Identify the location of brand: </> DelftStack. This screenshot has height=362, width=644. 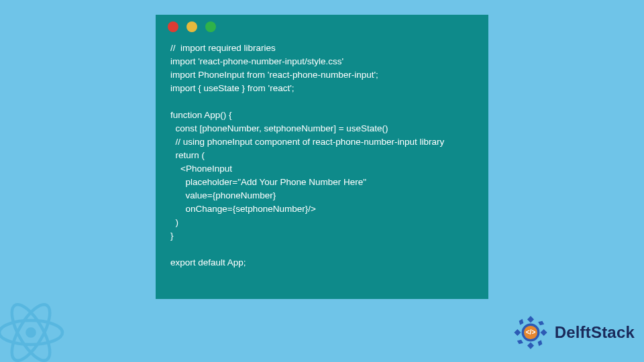
(573, 333).